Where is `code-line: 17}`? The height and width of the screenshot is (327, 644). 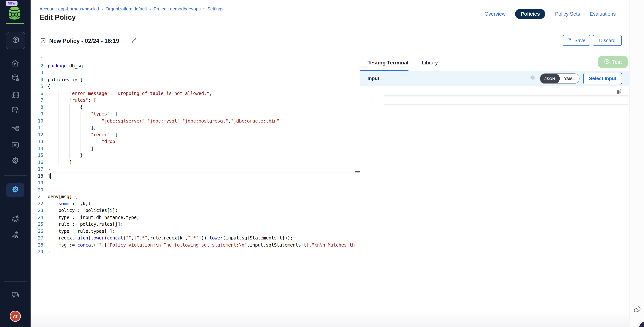
code-line: 17} is located at coordinates (195, 169).